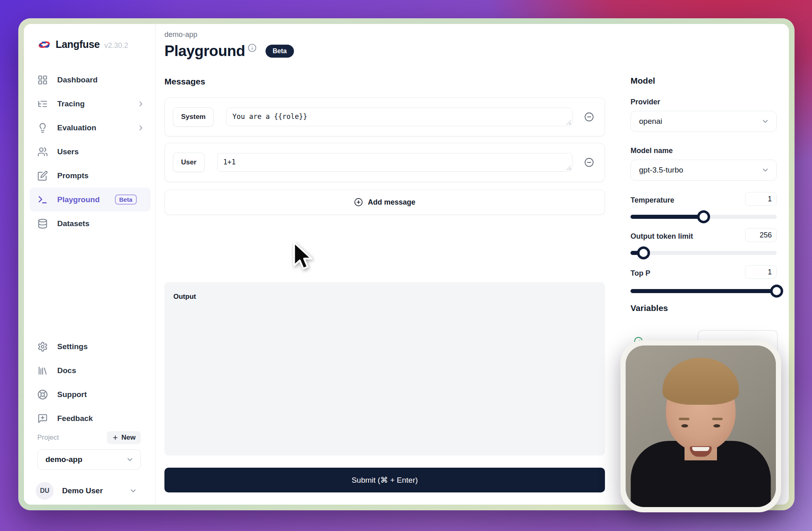 Image resolution: width=812 pixels, height=531 pixels. I want to click on output-label: Output, so click(185, 296).